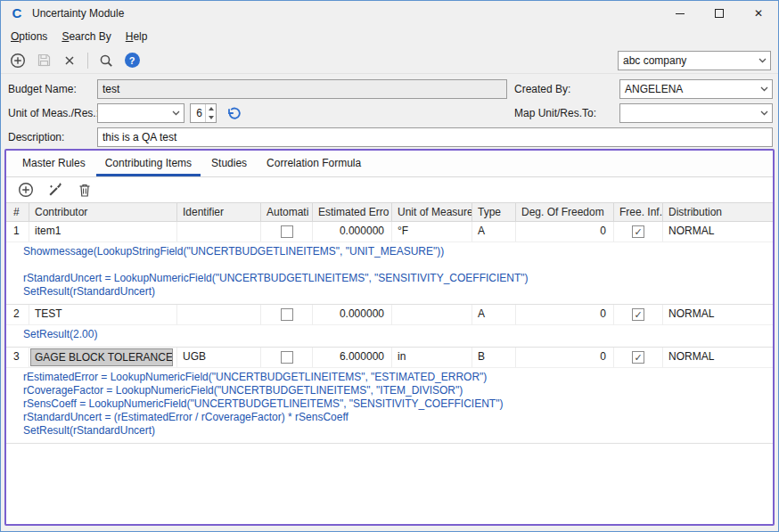 This screenshot has width=779, height=532. Describe the element at coordinates (396, 417) in the screenshot. I see `formula-line: rStandardUncert = (rEstimatedError / rCo…` at that location.